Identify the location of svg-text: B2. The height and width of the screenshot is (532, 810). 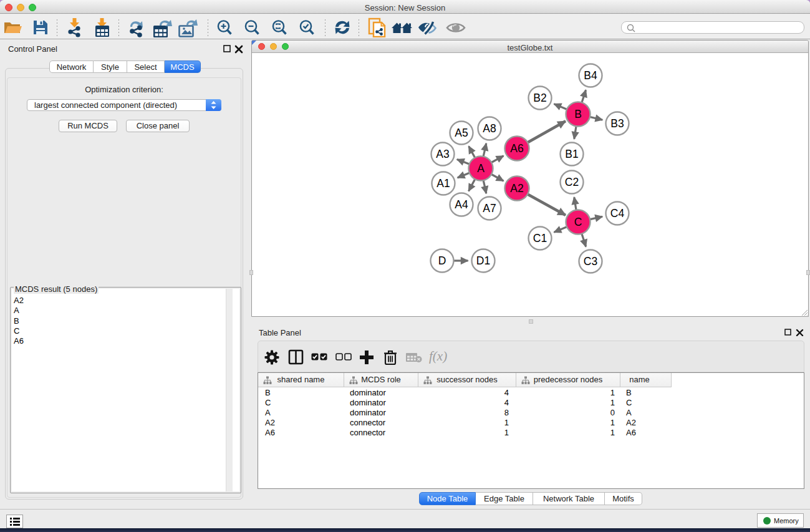
(540, 98).